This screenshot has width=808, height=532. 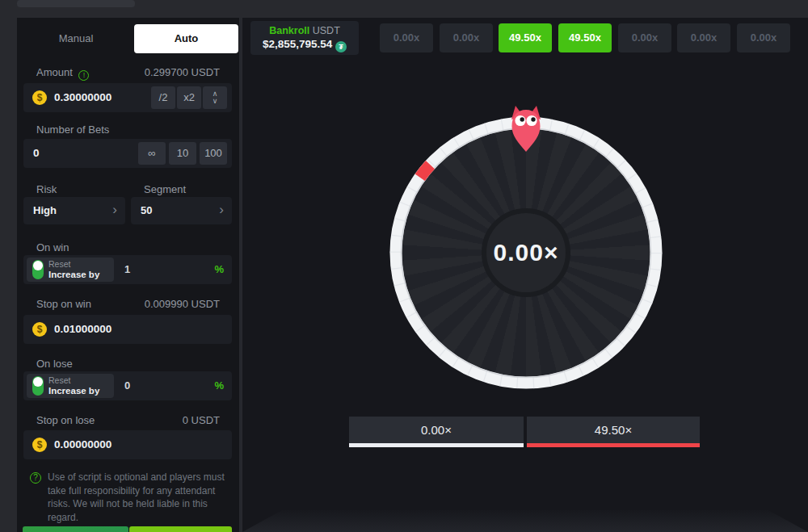 I want to click on amount-converted-value: 0.299700 USDT, so click(x=183, y=73).